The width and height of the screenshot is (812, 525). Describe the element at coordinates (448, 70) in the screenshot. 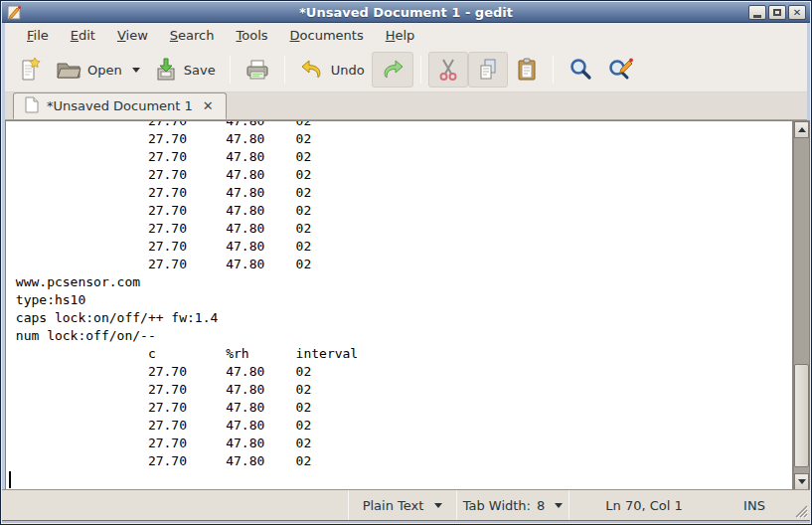

I see `cut-icon` at that location.